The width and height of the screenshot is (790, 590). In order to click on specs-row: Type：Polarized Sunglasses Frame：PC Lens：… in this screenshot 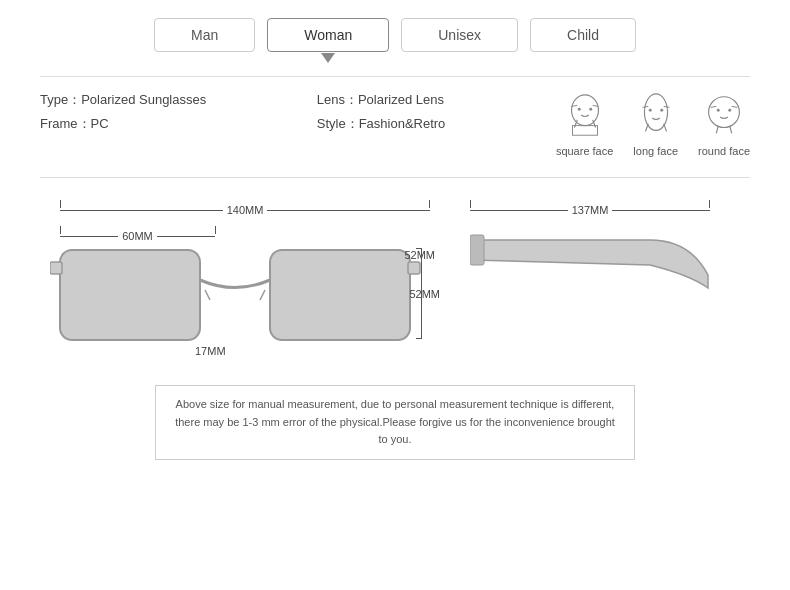, I will do `click(395, 124)`.